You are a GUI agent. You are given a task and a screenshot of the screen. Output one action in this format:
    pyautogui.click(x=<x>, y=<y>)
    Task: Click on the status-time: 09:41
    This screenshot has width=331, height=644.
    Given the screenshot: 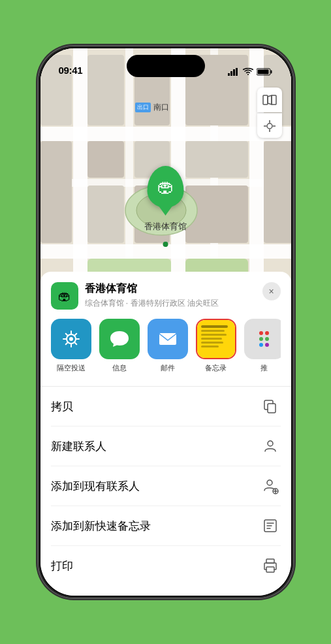 What is the action you would take?
    pyautogui.click(x=71, y=71)
    